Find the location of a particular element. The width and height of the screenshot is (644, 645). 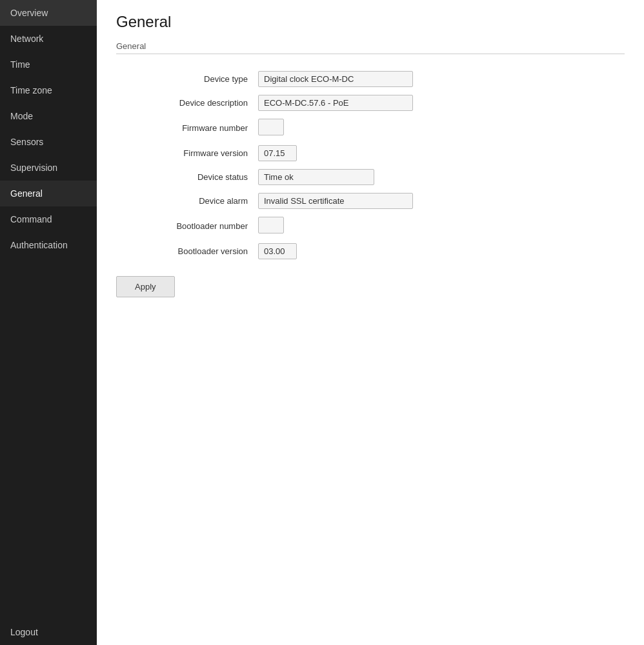

sidebar-item-overview: Overview is located at coordinates (48, 13).